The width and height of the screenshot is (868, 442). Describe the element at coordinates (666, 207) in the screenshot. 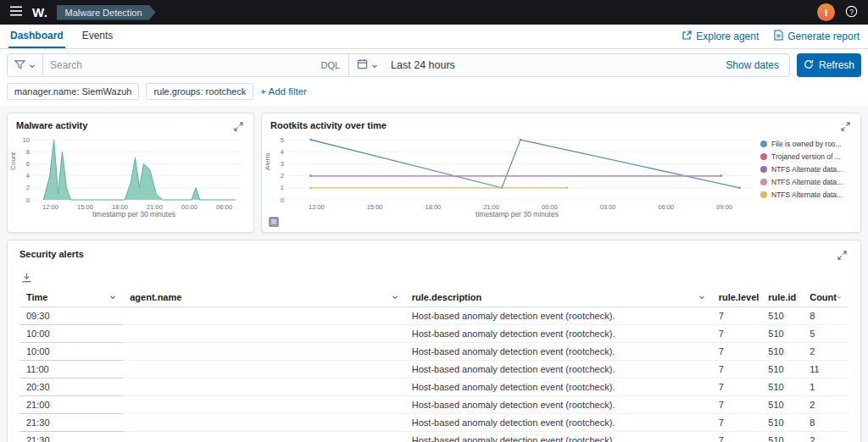

I see `svg-text: 06:00` at that location.